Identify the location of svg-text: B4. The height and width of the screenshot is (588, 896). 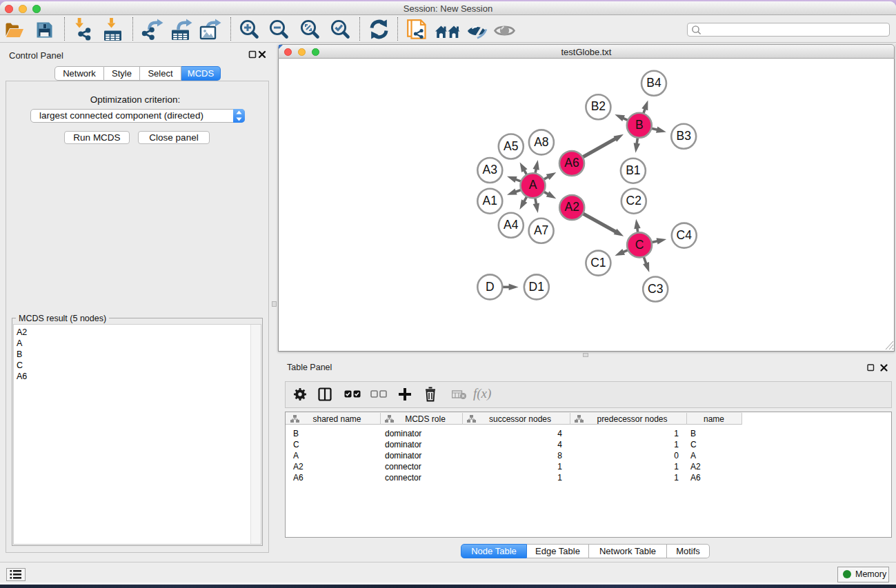
(654, 83).